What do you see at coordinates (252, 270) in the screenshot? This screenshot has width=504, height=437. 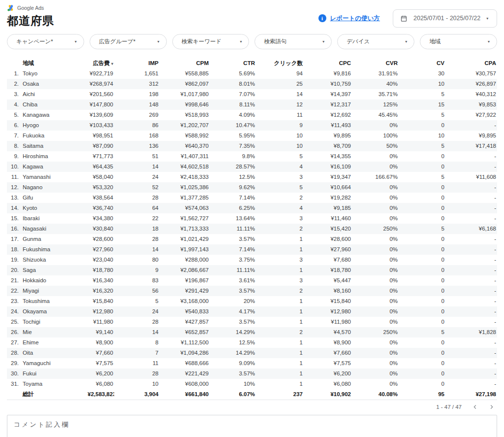 I see `table-row: 20.Saga¥18,7809¥2,086,66711.11%1¥18,7800…` at bounding box center [252, 270].